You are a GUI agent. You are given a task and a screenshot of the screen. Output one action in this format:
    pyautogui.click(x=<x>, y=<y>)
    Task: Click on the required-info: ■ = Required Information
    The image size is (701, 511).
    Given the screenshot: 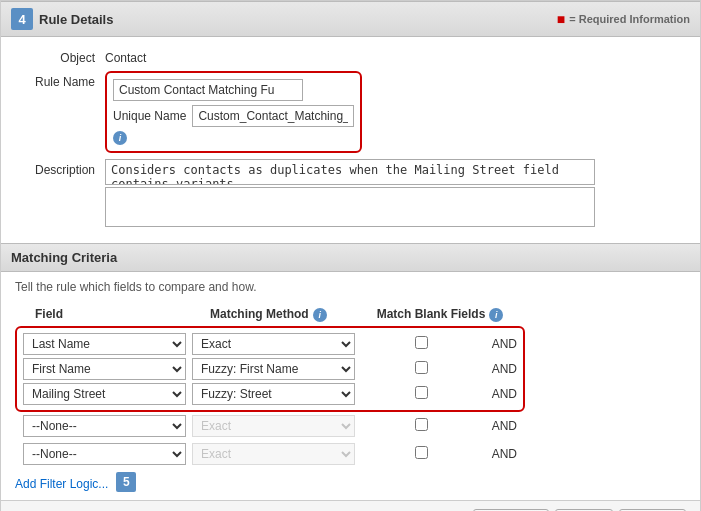 What is the action you would take?
    pyautogui.click(x=624, y=19)
    